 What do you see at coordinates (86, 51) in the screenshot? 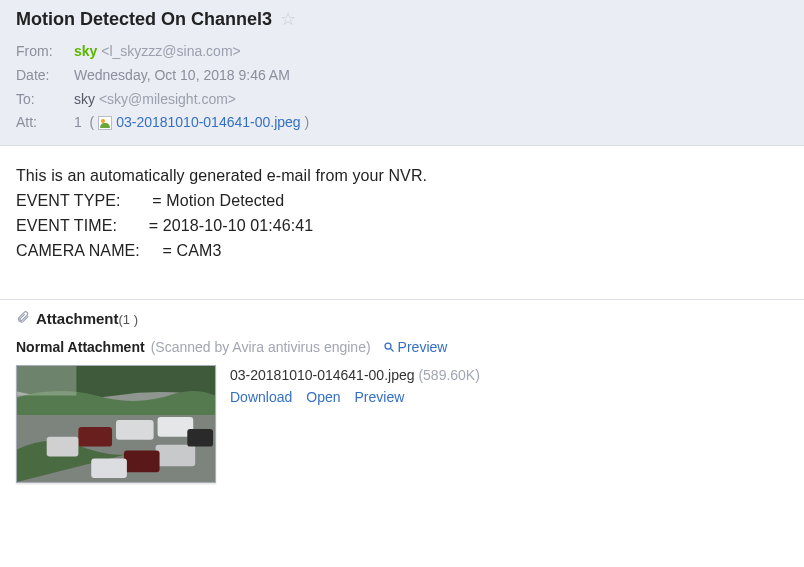
I see `from-name: sky` at bounding box center [86, 51].